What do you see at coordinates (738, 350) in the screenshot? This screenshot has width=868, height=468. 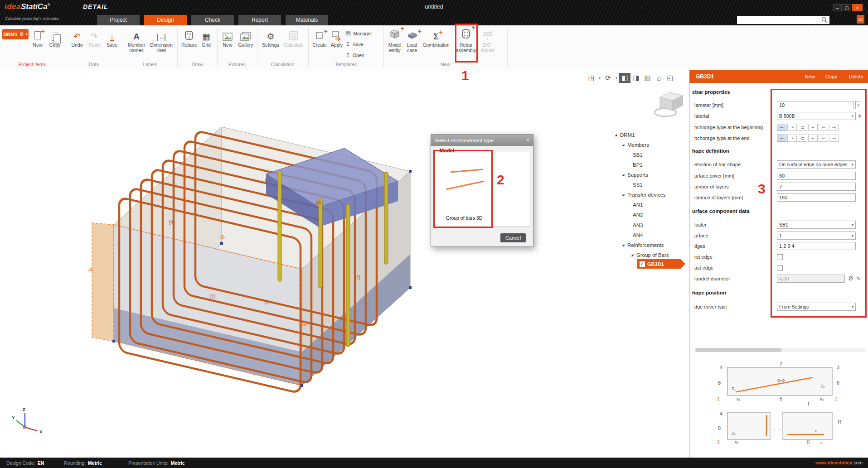 I see `scrollbar-thumb` at bounding box center [738, 350].